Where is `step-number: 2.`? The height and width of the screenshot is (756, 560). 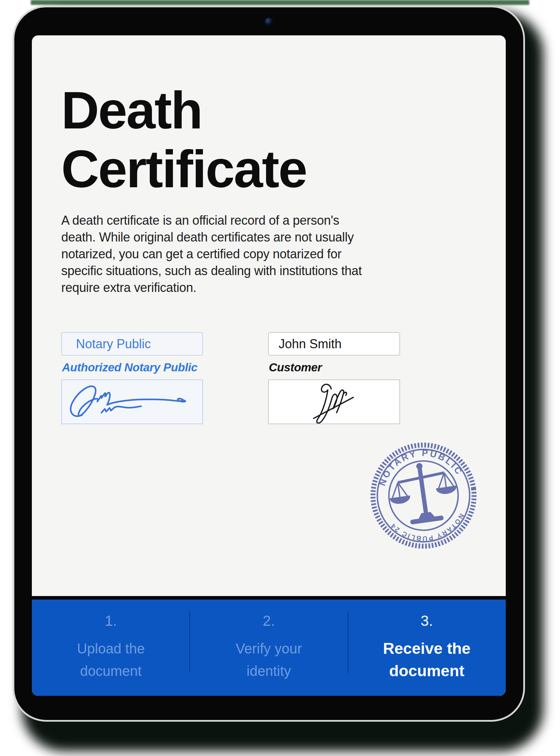 step-number: 2. is located at coordinates (269, 621).